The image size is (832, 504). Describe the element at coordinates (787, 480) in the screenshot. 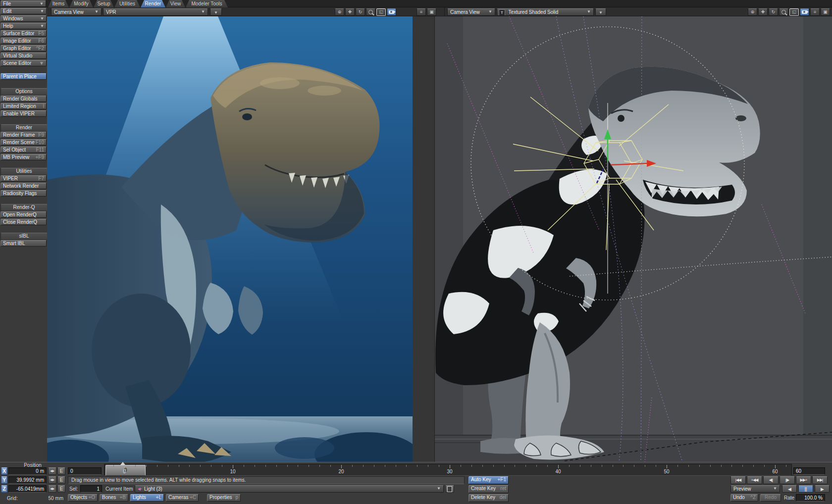

I see `step-forward-button: ||▶` at that location.